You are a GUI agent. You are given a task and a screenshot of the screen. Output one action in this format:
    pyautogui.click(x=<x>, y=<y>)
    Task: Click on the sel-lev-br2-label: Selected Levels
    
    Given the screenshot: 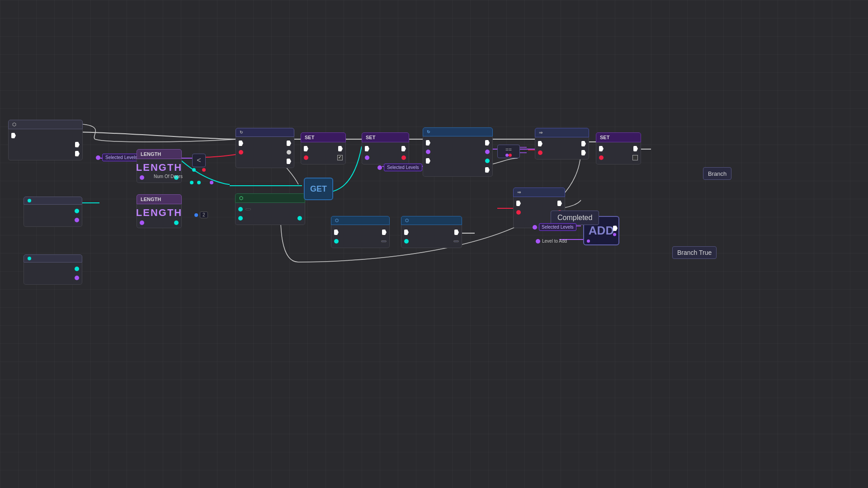 What is the action you would take?
    pyautogui.click(x=558, y=227)
    